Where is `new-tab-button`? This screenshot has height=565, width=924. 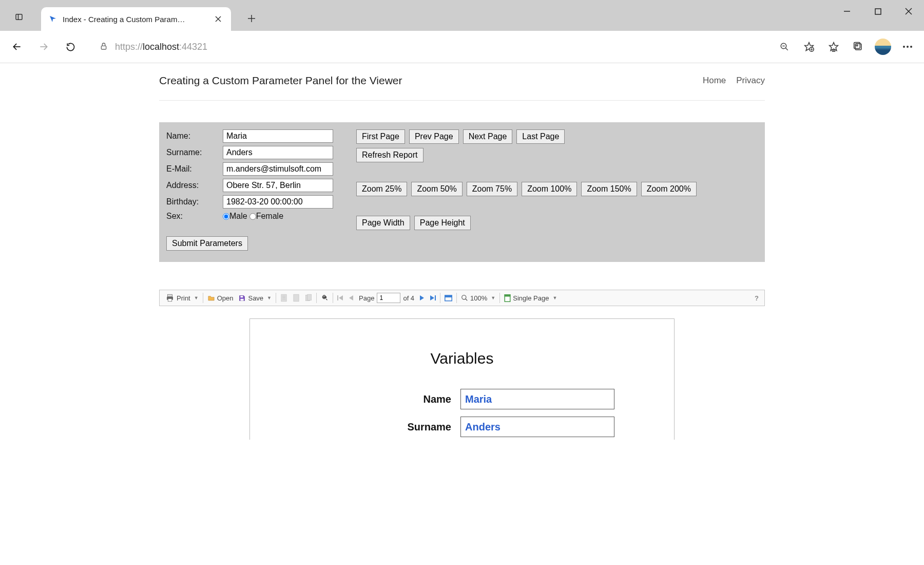 new-tab-button is located at coordinates (252, 18).